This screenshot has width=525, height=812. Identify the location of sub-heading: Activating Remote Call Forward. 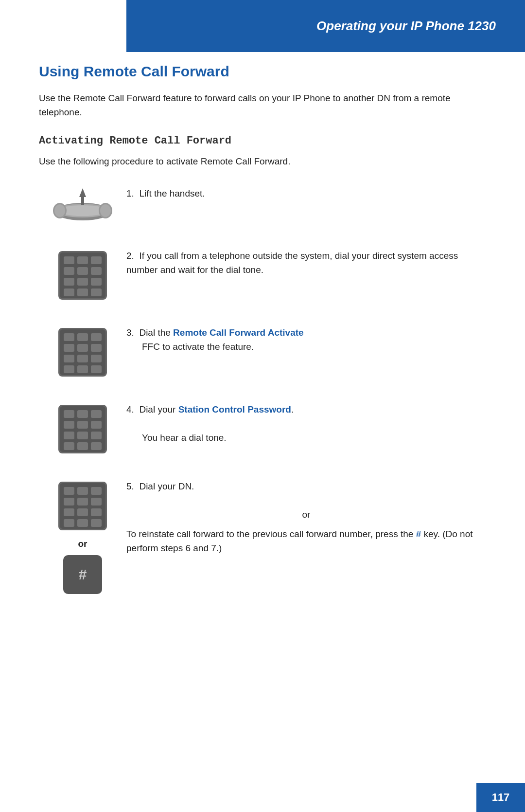
(262, 141).